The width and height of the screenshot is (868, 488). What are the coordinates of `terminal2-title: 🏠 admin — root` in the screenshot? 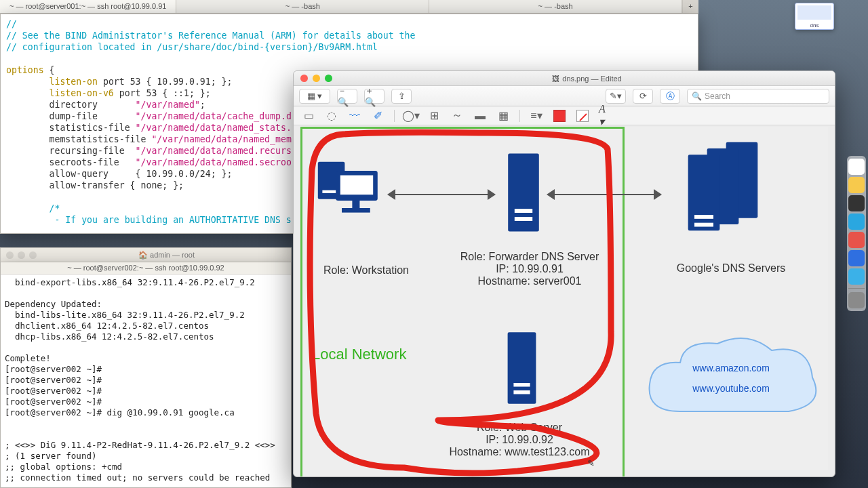 It's located at (167, 255).